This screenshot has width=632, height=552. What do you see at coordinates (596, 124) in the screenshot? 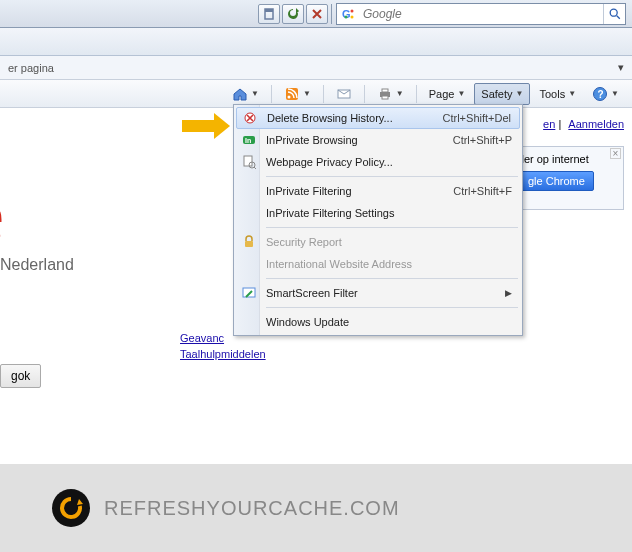
I see `link-aanmelden: Aanmelden` at bounding box center [596, 124].